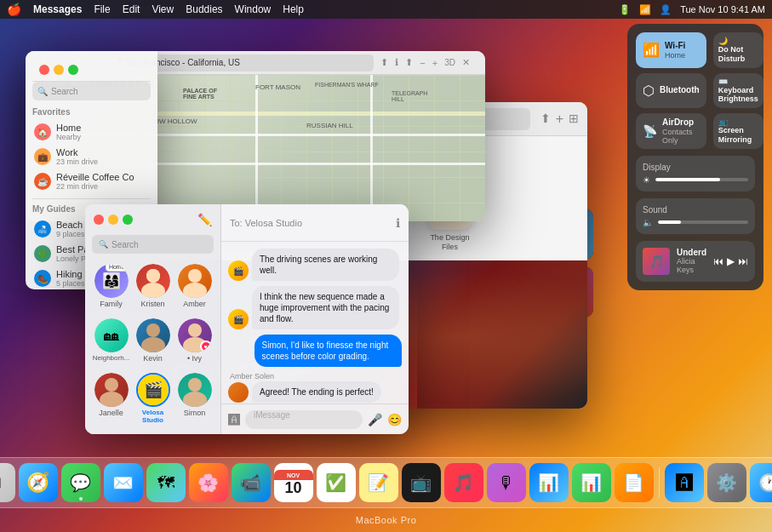 The height and width of the screenshot is (532, 772). I want to click on dock-facetime: 📹, so click(251, 483).